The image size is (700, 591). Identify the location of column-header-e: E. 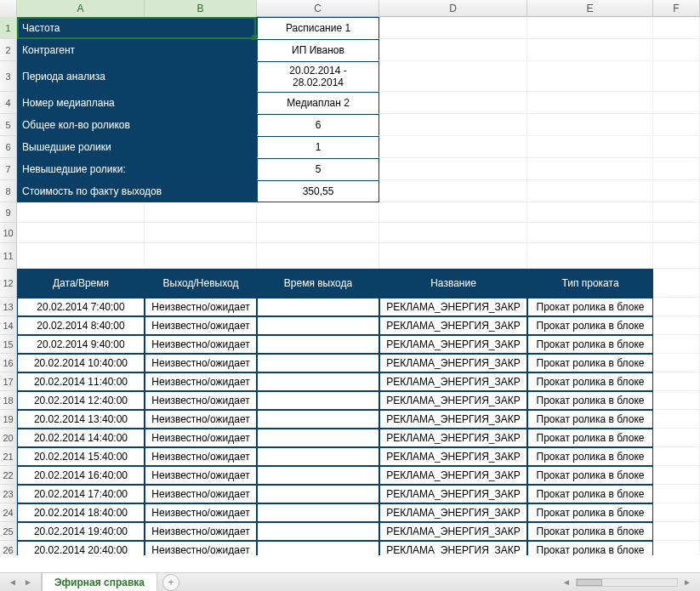
(590, 9).